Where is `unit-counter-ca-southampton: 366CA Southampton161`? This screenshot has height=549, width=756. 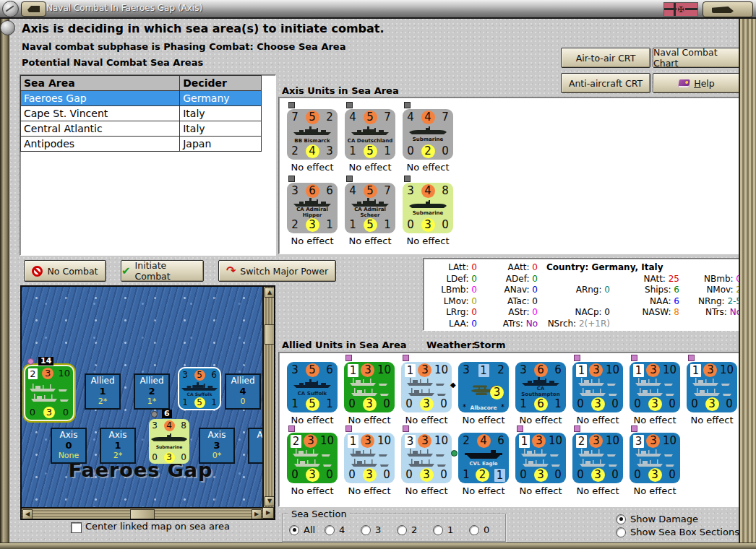 unit-counter-ca-southampton: 366CA Southampton161 is located at coordinates (541, 387).